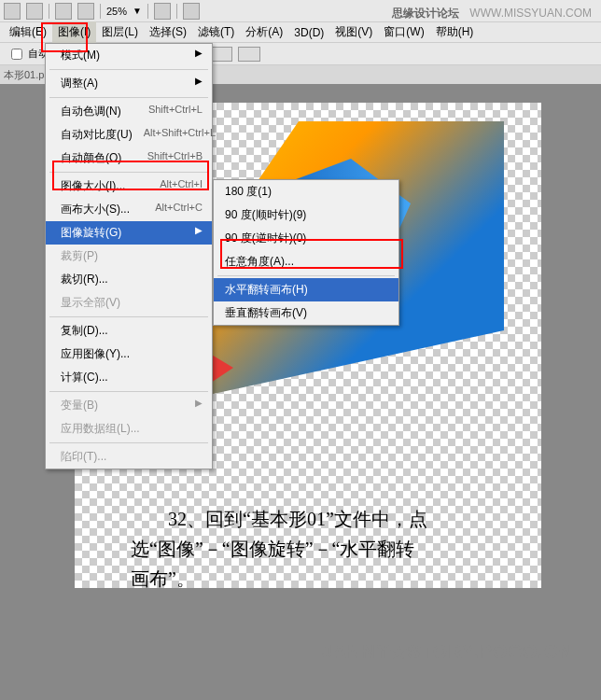 This screenshot has width=601, height=700. Describe the element at coordinates (191, 11) in the screenshot. I see `proof-icon` at that location.